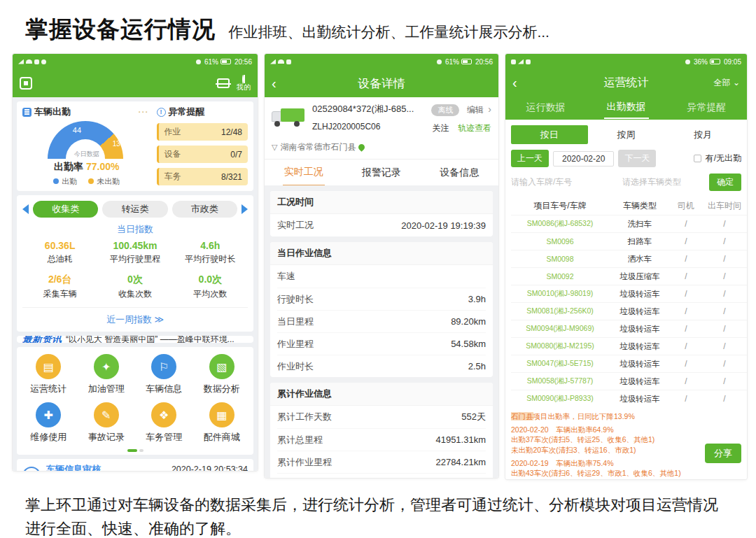 This screenshot has height=538, width=756. I want to click on tab-by-week: 按周, so click(626, 134).